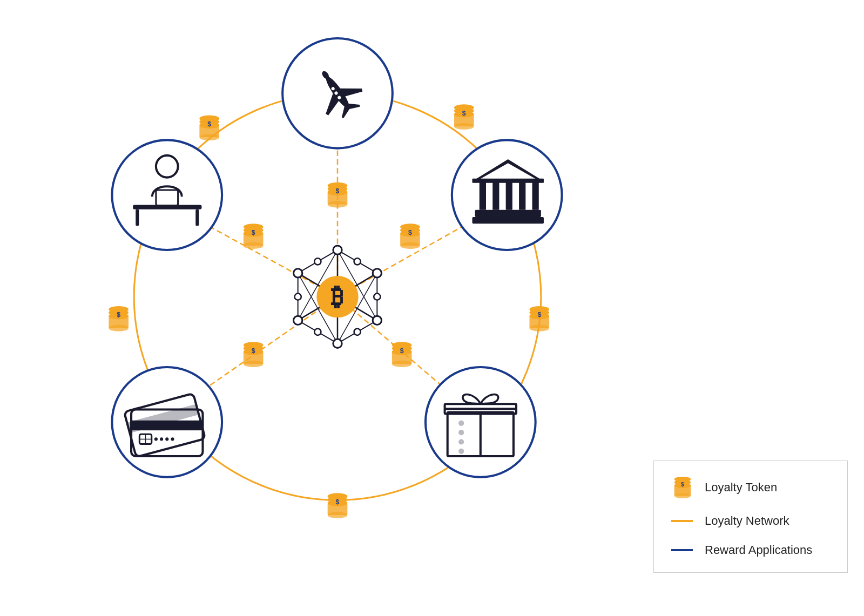 This screenshot has height=616, width=864. Describe the element at coordinates (758, 550) in the screenshot. I see `legend-applications-label: Reward Applications` at that location.